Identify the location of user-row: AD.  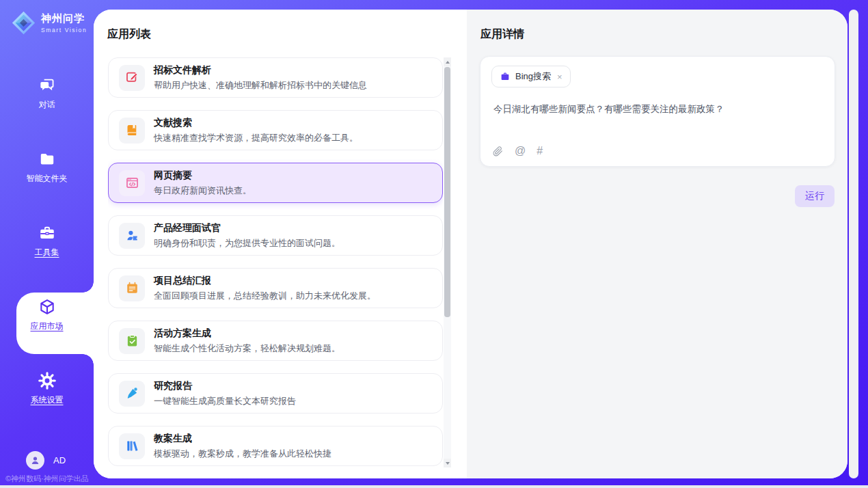
(46, 461).